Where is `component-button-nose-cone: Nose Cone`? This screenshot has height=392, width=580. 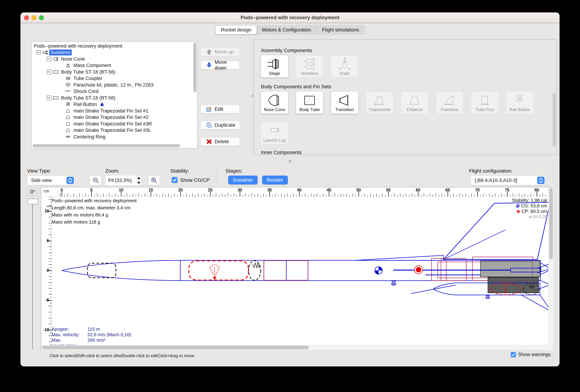
component-button-nose-cone: Nose Cone is located at coordinates (275, 102).